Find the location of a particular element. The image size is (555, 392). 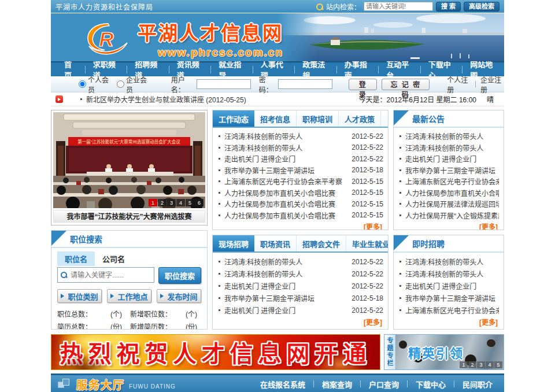

photo-page-2: 2 is located at coordinates (162, 202).